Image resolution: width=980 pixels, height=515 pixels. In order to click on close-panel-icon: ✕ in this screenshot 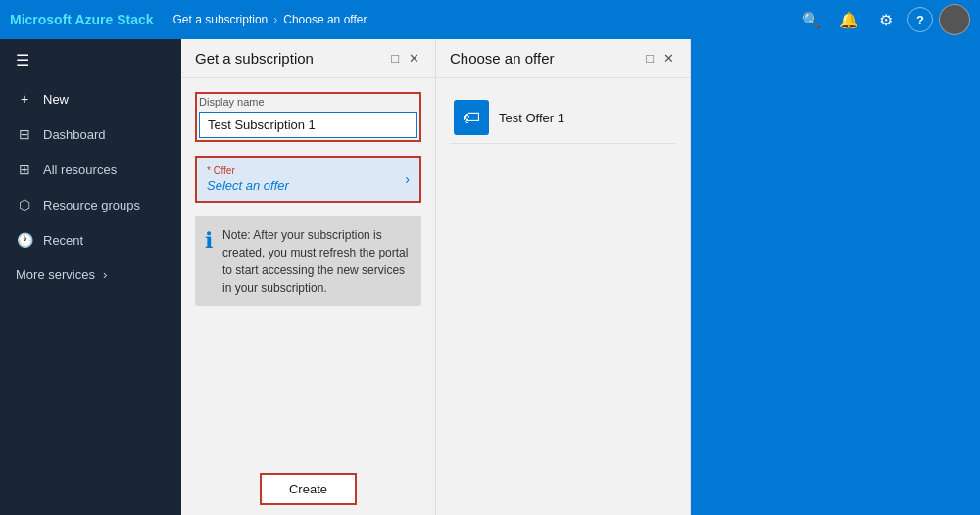, I will do `click(414, 59)`.